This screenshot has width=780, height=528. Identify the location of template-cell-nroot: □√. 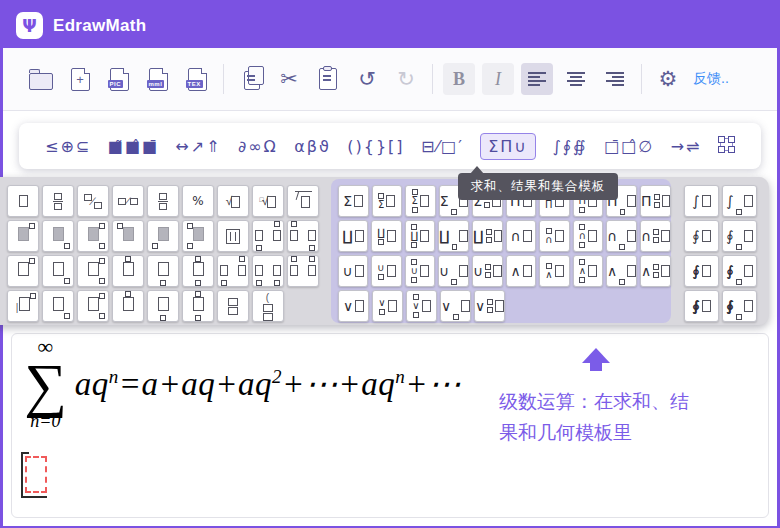
(268, 201).